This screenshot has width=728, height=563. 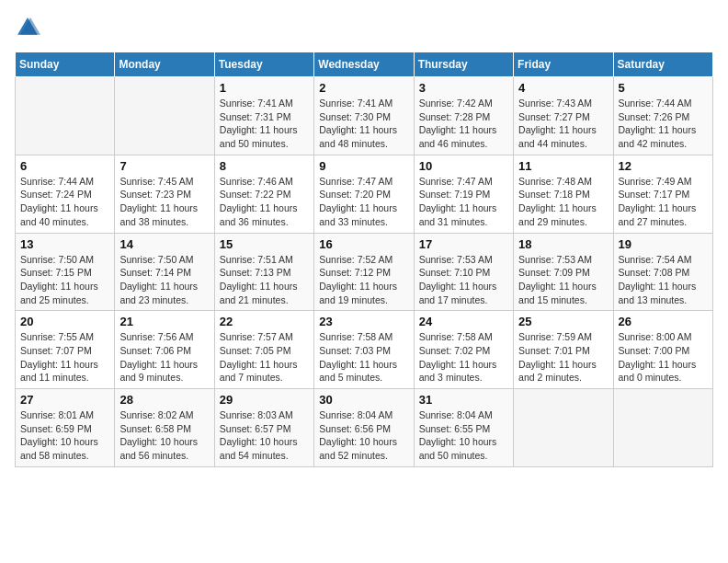 I want to click on calendar-cell: 11Sunrise: 7:48 AMSunset: 7:18 PMDayligh…, so click(x=563, y=193).